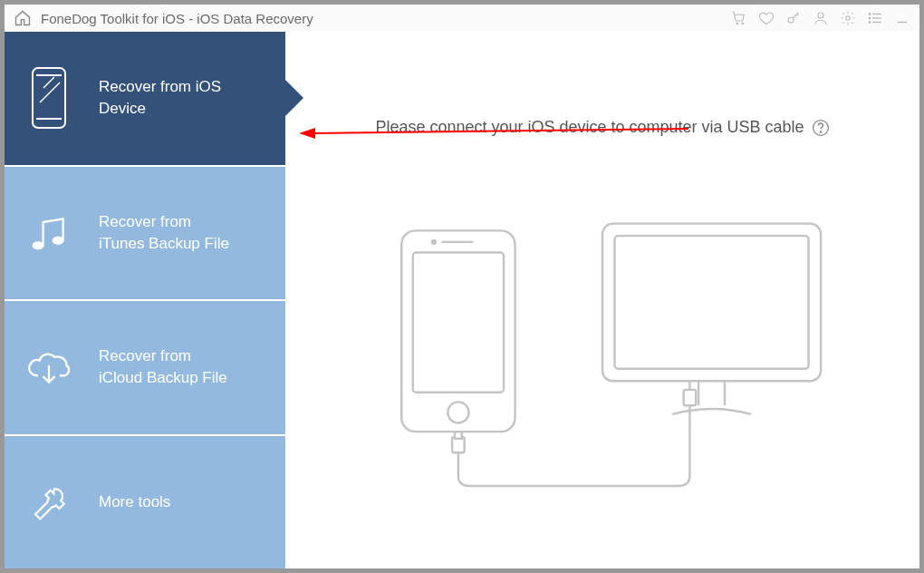 The image size is (924, 573). What do you see at coordinates (145, 234) in the screenshot?
I see `sidebar-item-itunes-backup: Recover from iTunes Backup File` at bounding box center [145, 234].